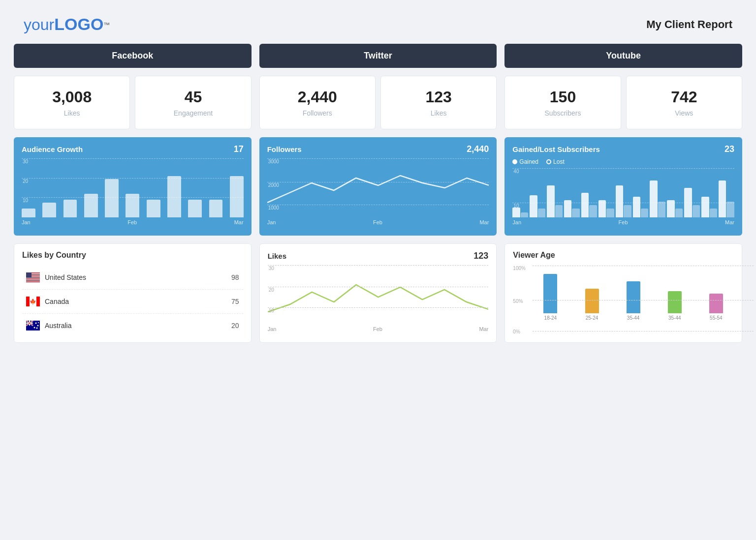 The height and width of the screenshot is (540, 756). Describe the element at coordinates (378, 56) in the screenshot. I see `twitter-header: Twitter` at that location.